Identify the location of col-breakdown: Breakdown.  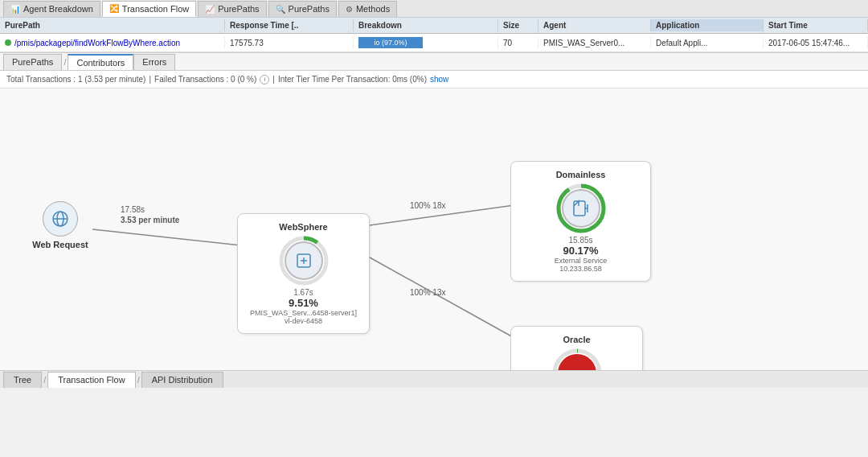
(426, 26).